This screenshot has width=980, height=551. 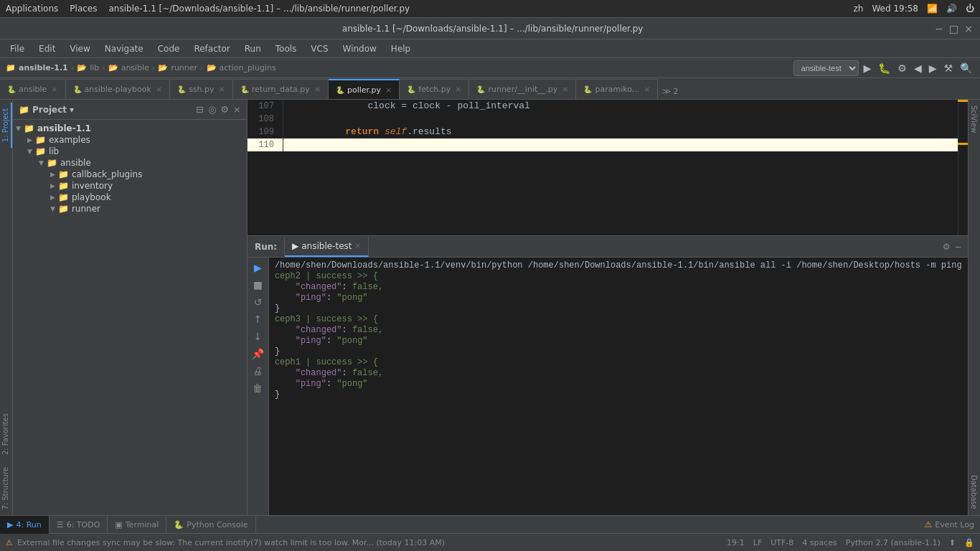 I want to click on back-button: ◀, so click(x=918, y=68).